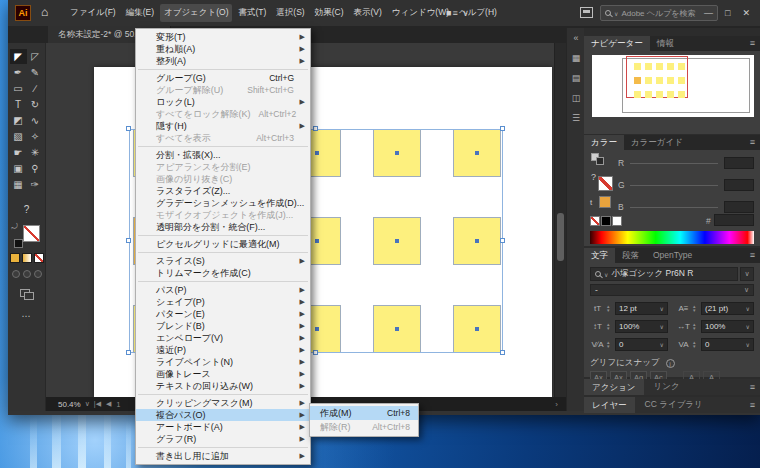 The image size is (760, 468). Describe the element at coordinates (606, 184) in the screenshot. I see `stroke-none-swatch` at that location.